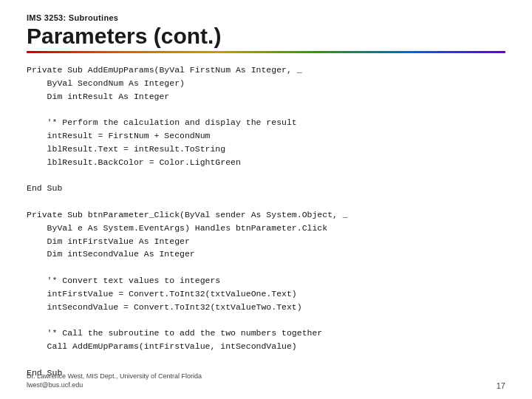  What do you see at coordinates (266, 381) in the screenshot?
I see `footer: Dr. Lawrence West, MIS Dept., University…` at bounding box center [266, 381].